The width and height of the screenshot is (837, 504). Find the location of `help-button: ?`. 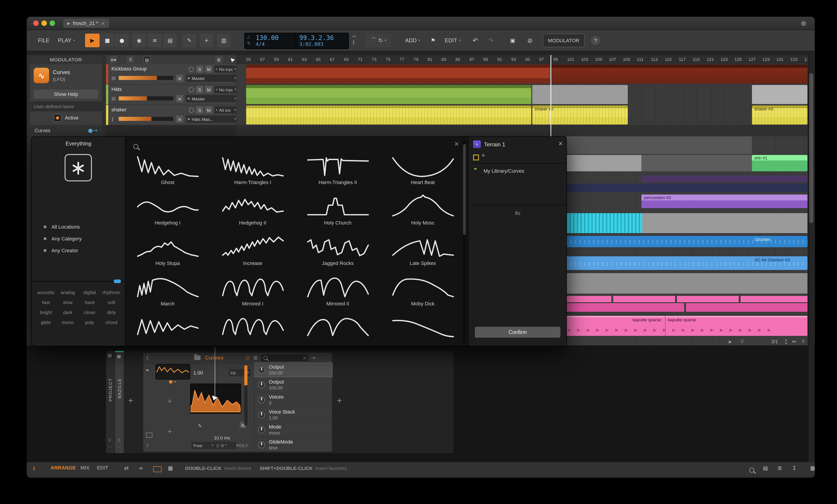

help-button: ? is located at coordinates (595, 41).